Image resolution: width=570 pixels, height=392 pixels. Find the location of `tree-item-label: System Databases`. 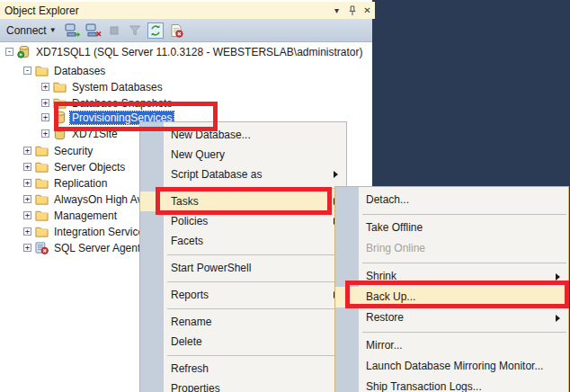

tree-item-label: System Databases is located at coordinates (117, 87).